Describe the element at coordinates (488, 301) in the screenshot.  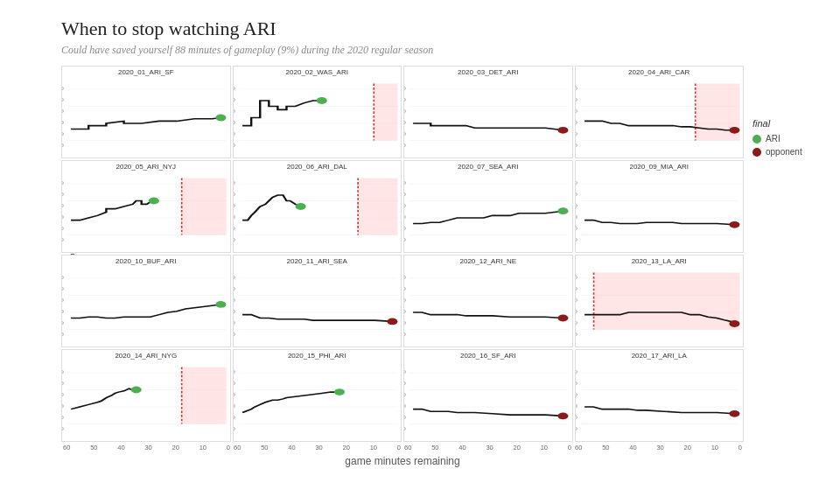
I see `game-cell-g11: 2020_12_ARI_NE3020100-10-20` at that location.